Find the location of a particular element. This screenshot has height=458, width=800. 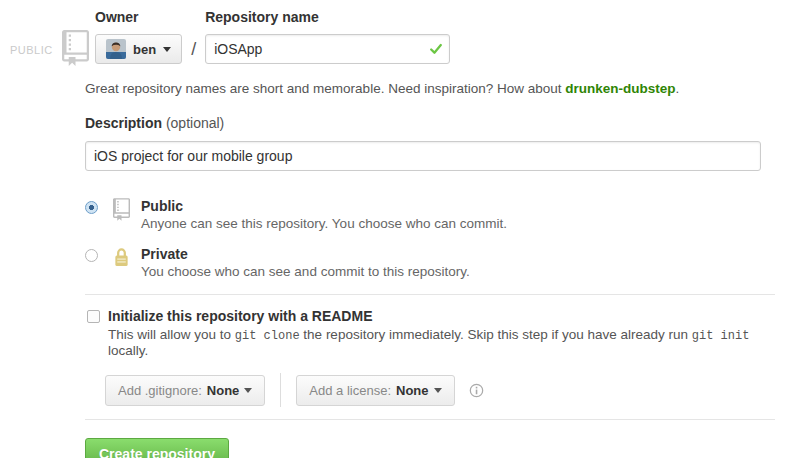

hint-text: Great repository names are short and mem… is located at coordinates (325, 88).